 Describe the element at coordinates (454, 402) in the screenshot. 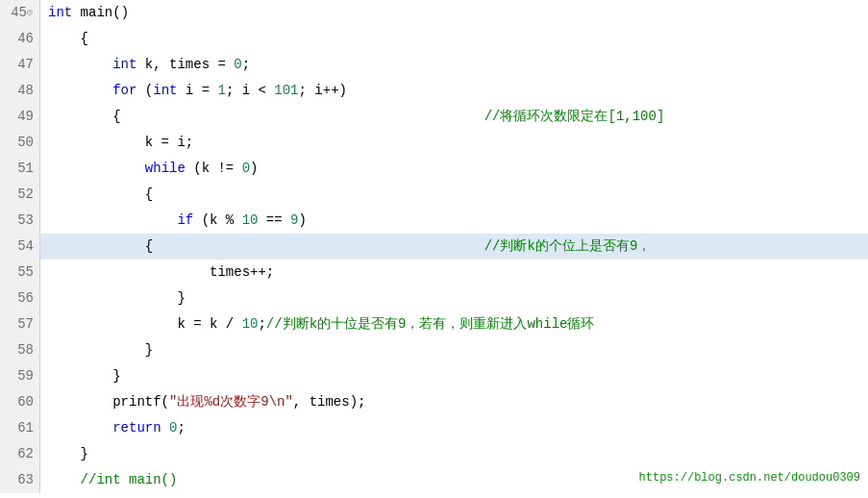

I see `line-content-60: printf("出现%d次数字9\n", times);` at that location.